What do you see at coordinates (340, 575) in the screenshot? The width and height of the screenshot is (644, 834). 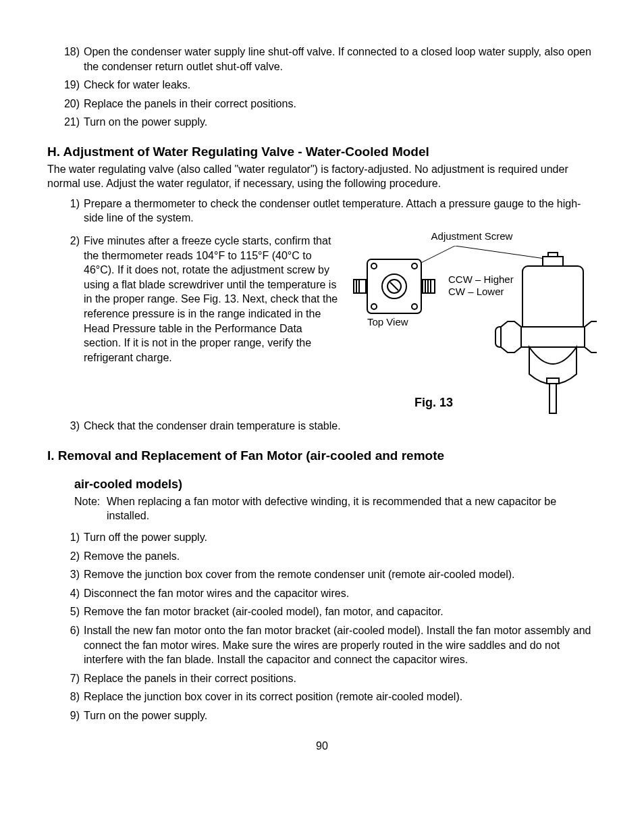 I see `step-text: Remove the junction box cover from the r…` at bounding box center [340, 575].